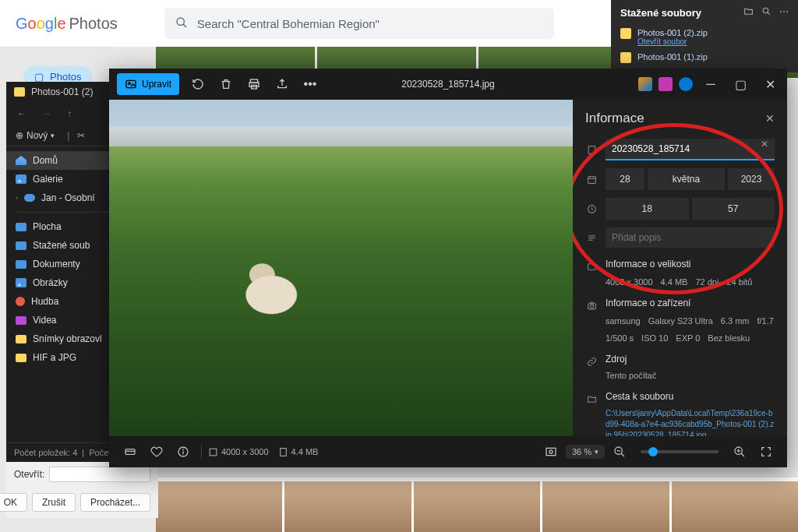 This screenshot has height=532, width=798. I want to click on viewer-footer: 4000 x 3000 4.4 MB 36 % ▾, so click(448, 452).